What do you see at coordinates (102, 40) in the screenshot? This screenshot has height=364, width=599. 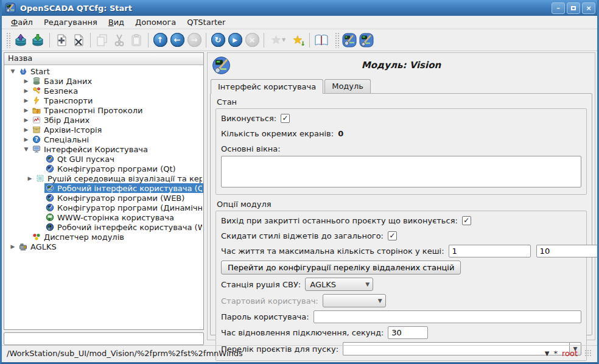 I see `copy-item-icon` at bounding box center [102, 40].